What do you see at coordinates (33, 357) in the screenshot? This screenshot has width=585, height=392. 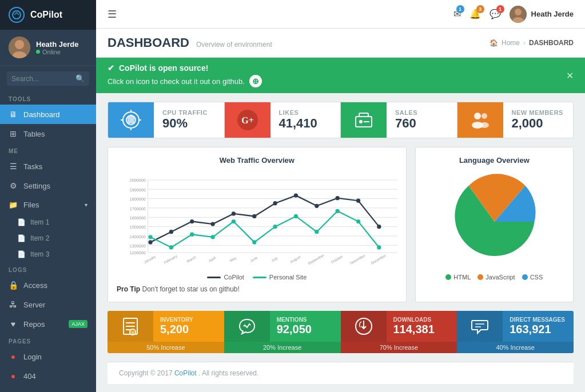 I see `login-label: Login` at bounding box center [33, 357].